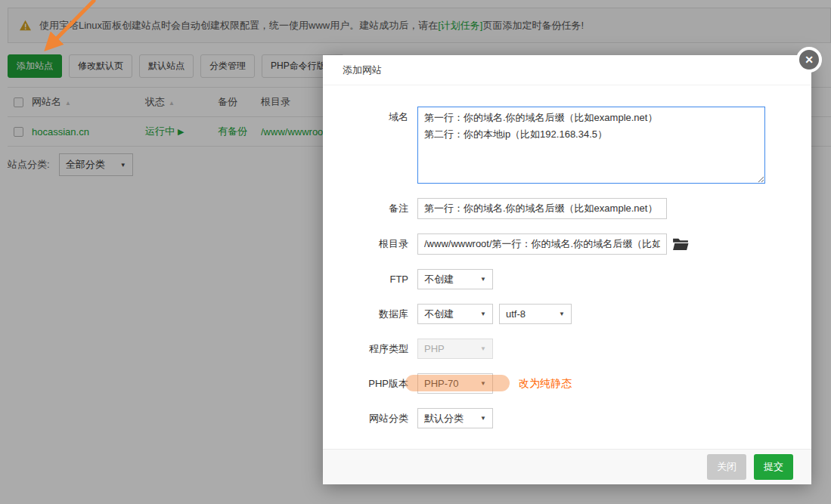  Describe the element at coordinates (455, 419) in the screenshot. I see `site-category-select: 默认分类 ▼` at that location.